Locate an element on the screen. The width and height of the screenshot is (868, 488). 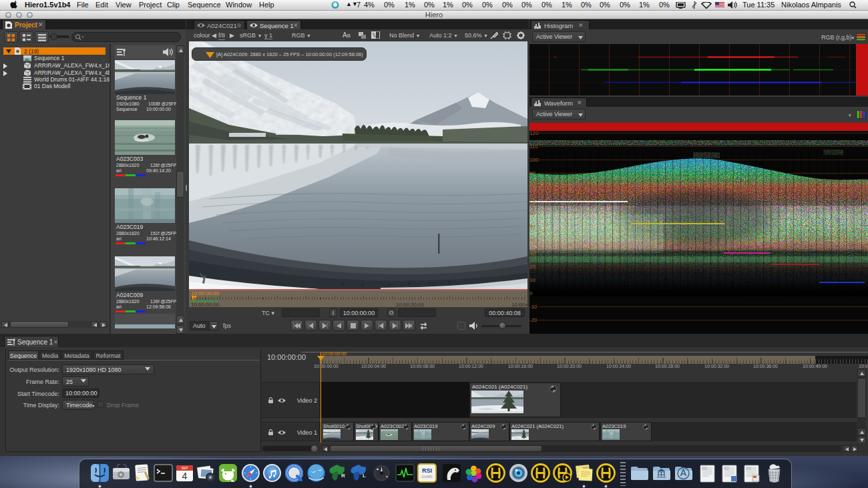
svg-text: todo is located at coordinates (586, 467).